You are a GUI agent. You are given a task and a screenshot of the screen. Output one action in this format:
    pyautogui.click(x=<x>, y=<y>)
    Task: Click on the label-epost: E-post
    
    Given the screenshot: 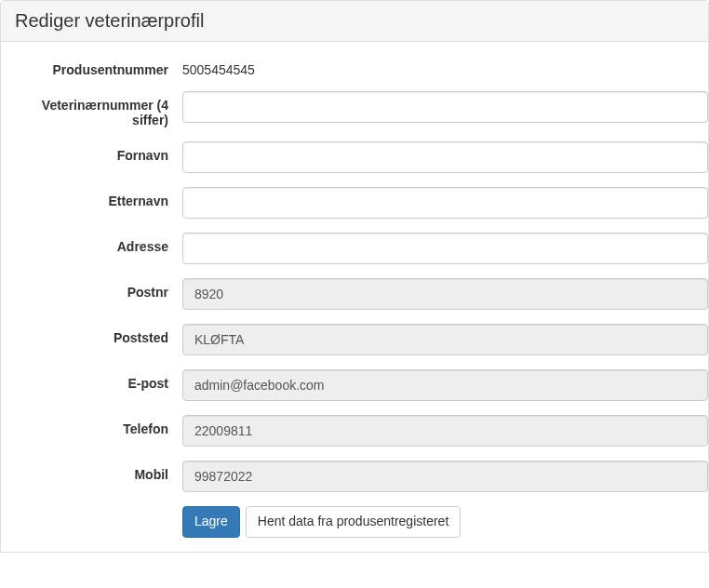 What is the action you would take?
    pyautogui.click(x=99, y=380)
    